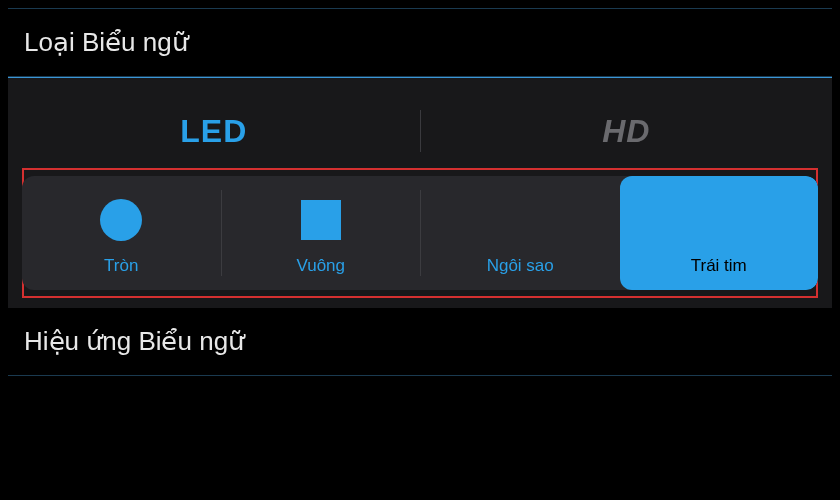 This screenshot has height=500, width=840. Describe the element at coordinates (520, 233) in the screenshot. I see `shape-option-star: Ngôi sao` at that location.